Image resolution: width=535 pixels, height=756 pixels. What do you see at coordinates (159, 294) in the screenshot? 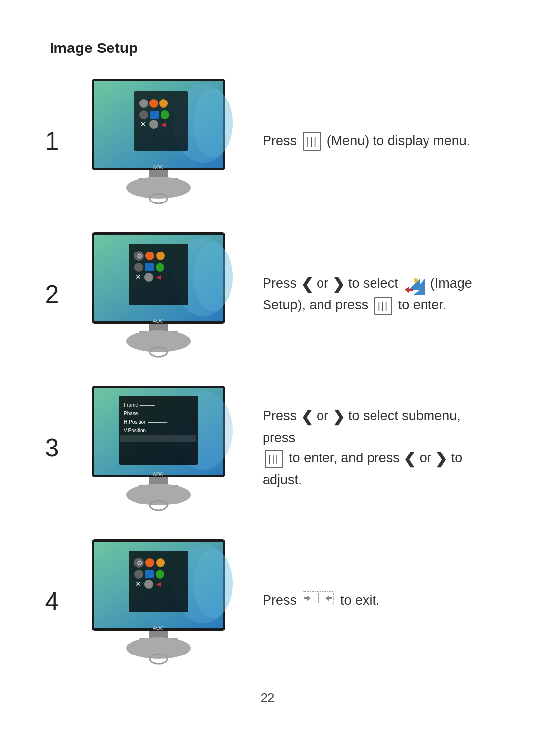
I see `step-2-monitor: ⚙ ✕ ◀ AOC` at bounding box center [159, 294].